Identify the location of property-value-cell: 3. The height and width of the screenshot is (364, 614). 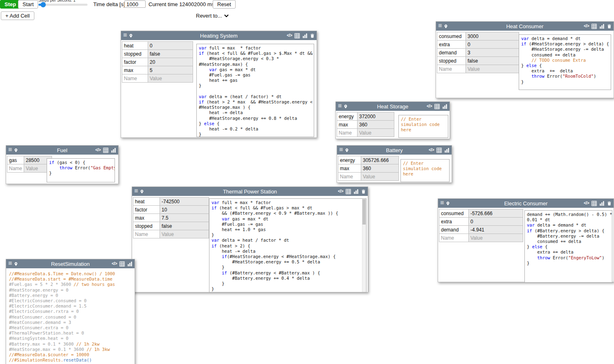
(493, 53).